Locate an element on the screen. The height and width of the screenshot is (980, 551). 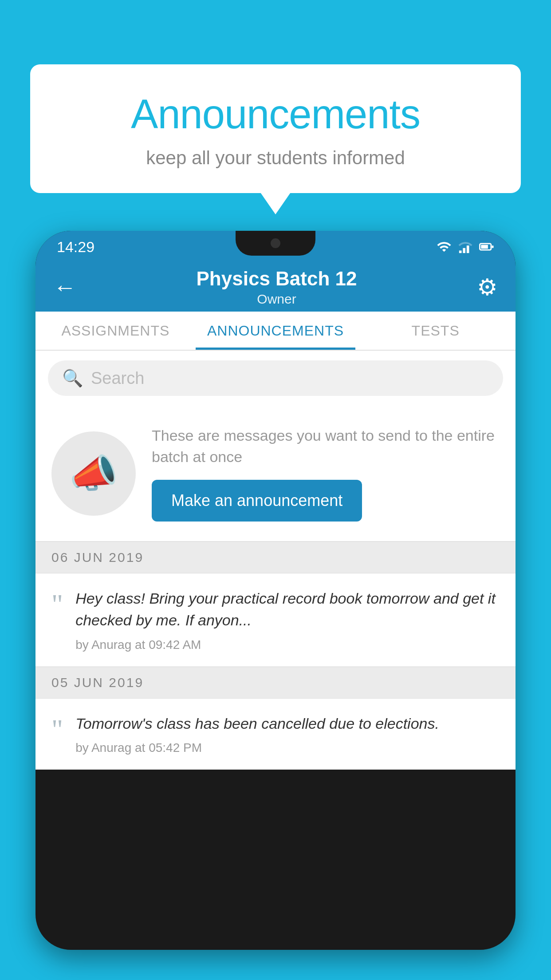
tabs-bar: ASSIGNMENTS ANNOUNCEMENTS TESTS is located at coordinates (276, 331).